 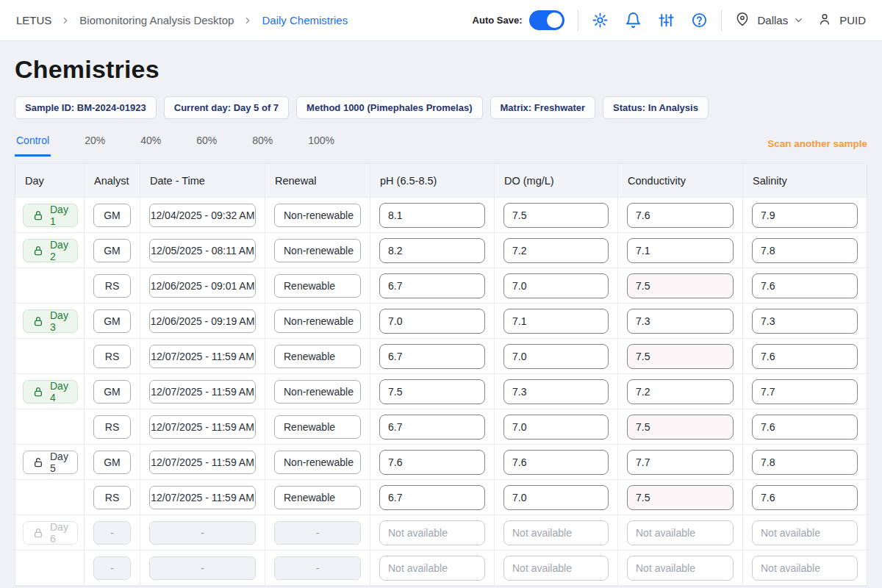 What do you see at coordinates (95, 143) in the screenshot?
I see `tab-20pct: 20%` at bounding box center [95, 143].